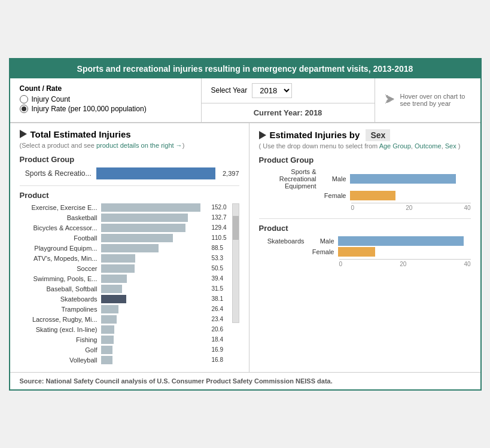 The image size is (490, 448). I want to click on product-row: Basketball132.7, so click(124, 218).